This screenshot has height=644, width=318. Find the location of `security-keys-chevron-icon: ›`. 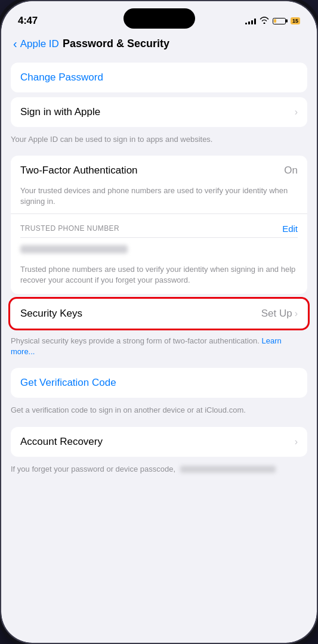

security-keys-chevron-icon: › is located at coordinates (296, 314).